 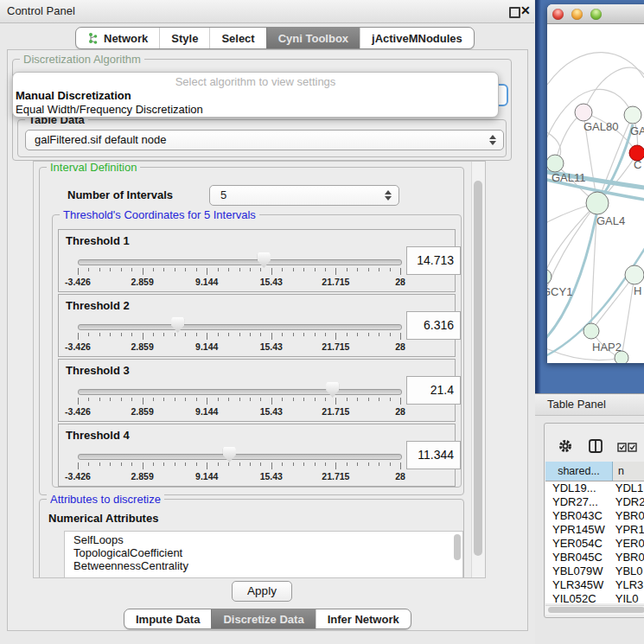 What do you see at coordinates (595, 598) in the screenshot?
I see `table-row: YIL052CYIL0` at bounding box center [595, 598].